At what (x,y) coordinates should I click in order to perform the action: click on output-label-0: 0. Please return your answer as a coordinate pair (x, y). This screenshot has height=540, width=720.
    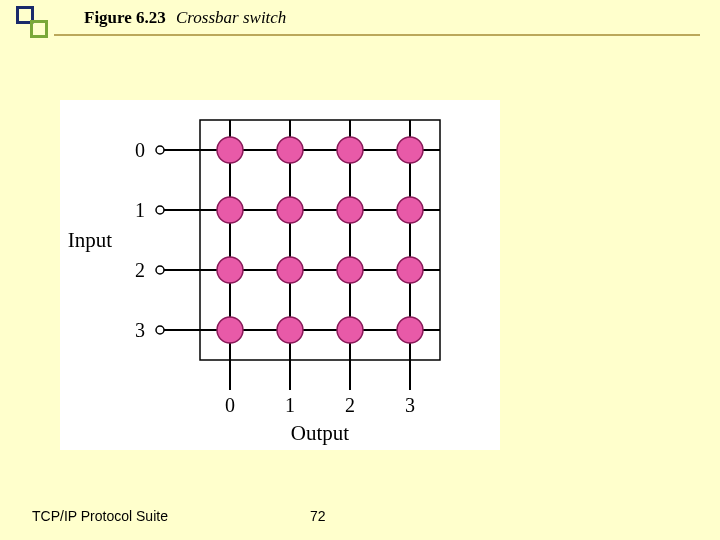
    Looking at the image, I should click on (230, 405).